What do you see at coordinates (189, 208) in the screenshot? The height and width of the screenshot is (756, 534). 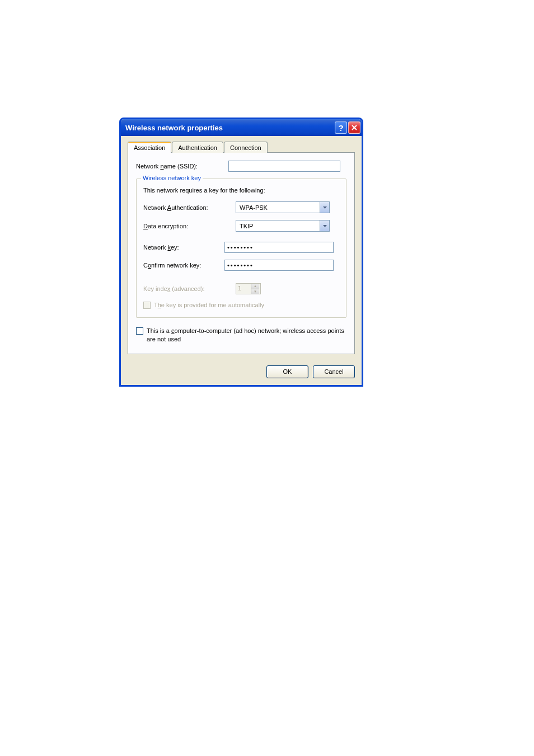 I see `auth-label: Network Authentication:` at bounding box center [189, 208].